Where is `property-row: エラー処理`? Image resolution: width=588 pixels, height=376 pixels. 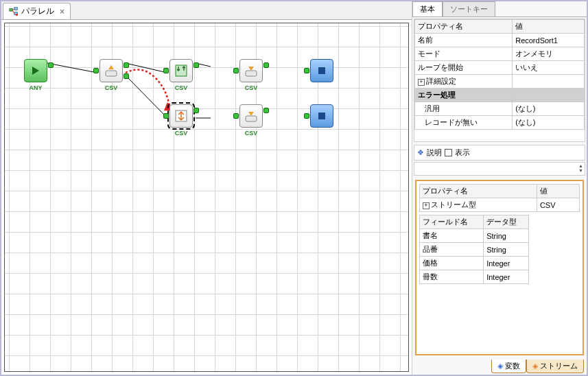
property-row: エラー処理 is located at coordinates (499, 95).